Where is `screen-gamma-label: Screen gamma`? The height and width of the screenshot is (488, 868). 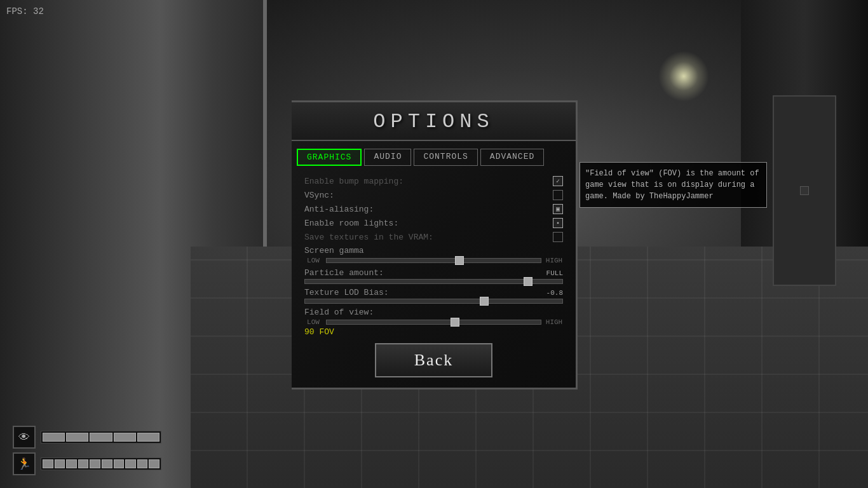 screen-gamma-label: Screen gamma is located at coordinates (433, 250).